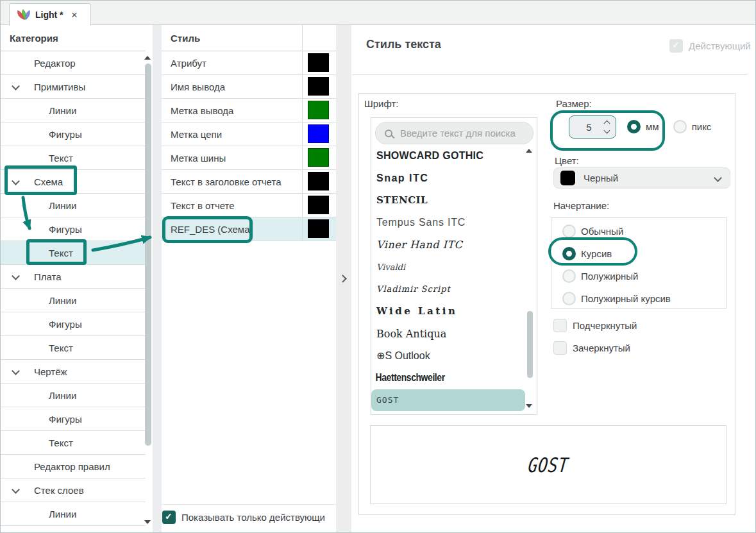  I want to click on face-option-обычный: Обычный, so click(639, 231).